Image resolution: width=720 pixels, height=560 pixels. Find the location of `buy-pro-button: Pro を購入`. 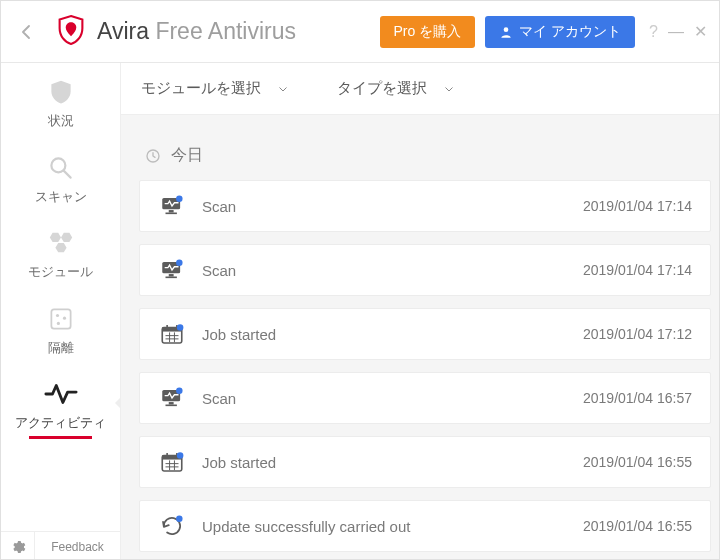

buy-pro-button: Pro を購入 is located at coordinates (428, 32).